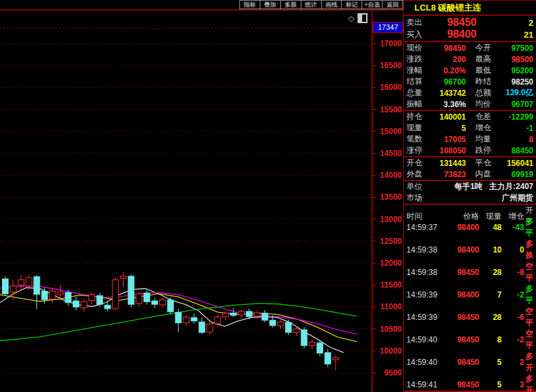 This screenshot has width=536, height=392. Describe the element at coordinates (391, 307) in the screenshot. I see `svg-text: 11000` at that location.